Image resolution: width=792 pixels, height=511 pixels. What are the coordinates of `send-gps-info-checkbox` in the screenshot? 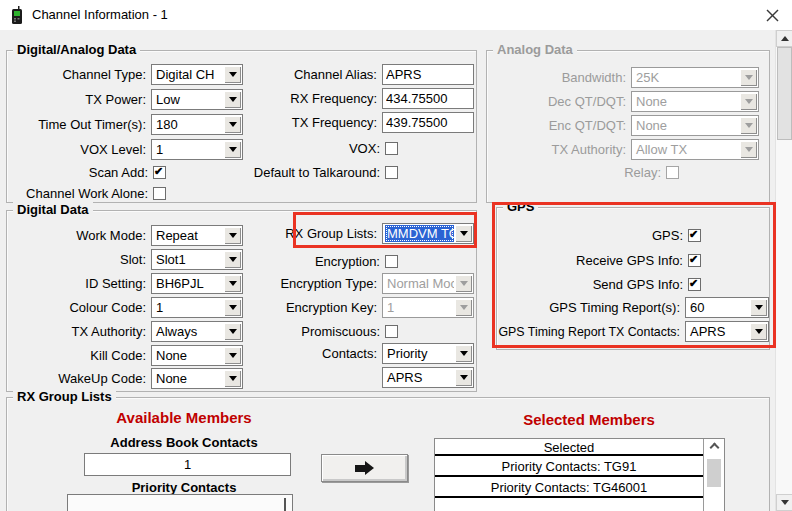 It's located at (694, 284).